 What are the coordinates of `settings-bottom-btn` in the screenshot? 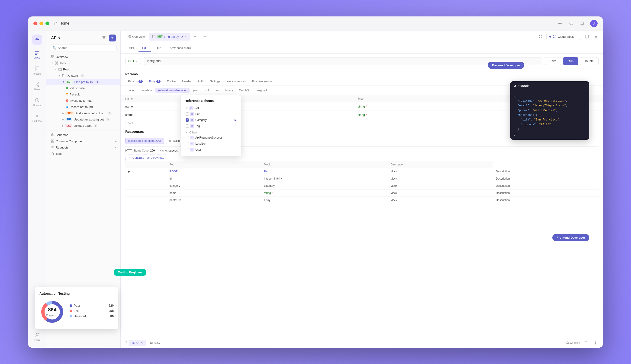 It's located at (595, 343).